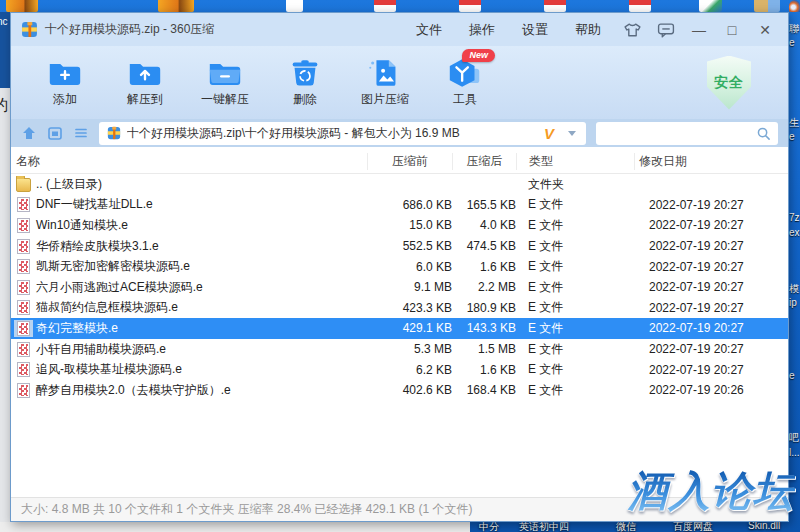 This screenshot has width=800, height=532. Describe the element at coordinates (400, 370) in the screenshot. I see `table-row: 追风-取模块基址模块源码.e 6.2 KB 1.6 KB E 文件 2022-0…` at that location.